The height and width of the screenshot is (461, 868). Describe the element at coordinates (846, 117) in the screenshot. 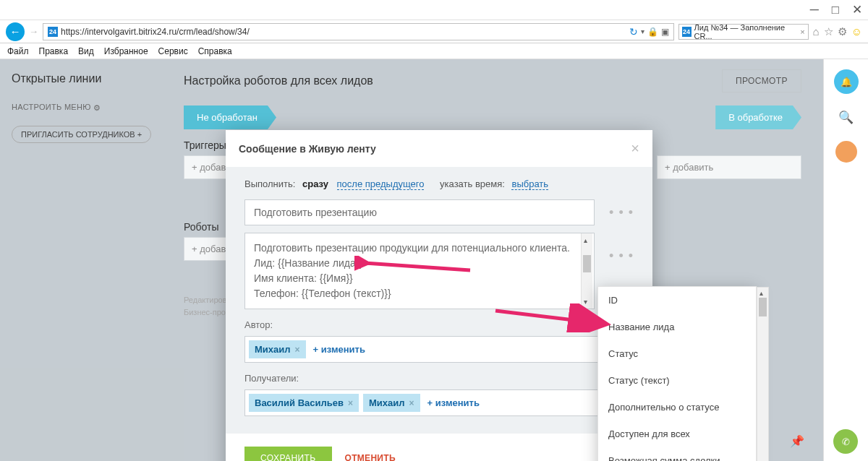

I see `search-icon: 🔍` at that location.